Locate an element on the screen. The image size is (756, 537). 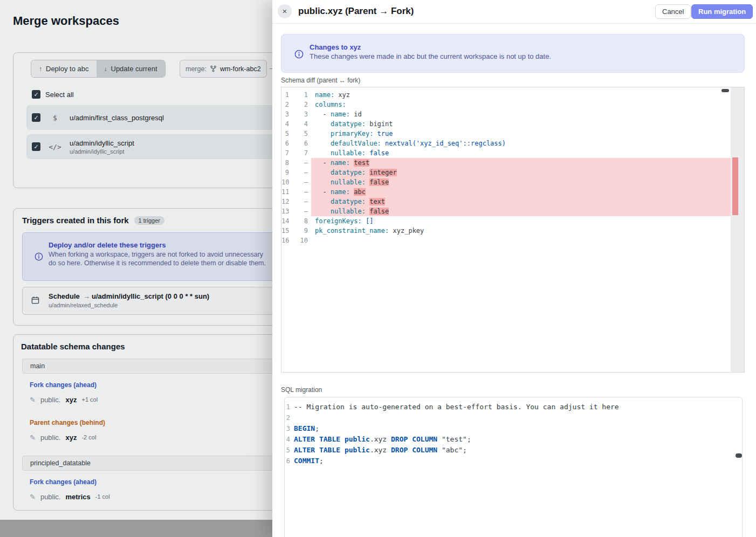
diff-line-code is located at coordinates (521, 240).